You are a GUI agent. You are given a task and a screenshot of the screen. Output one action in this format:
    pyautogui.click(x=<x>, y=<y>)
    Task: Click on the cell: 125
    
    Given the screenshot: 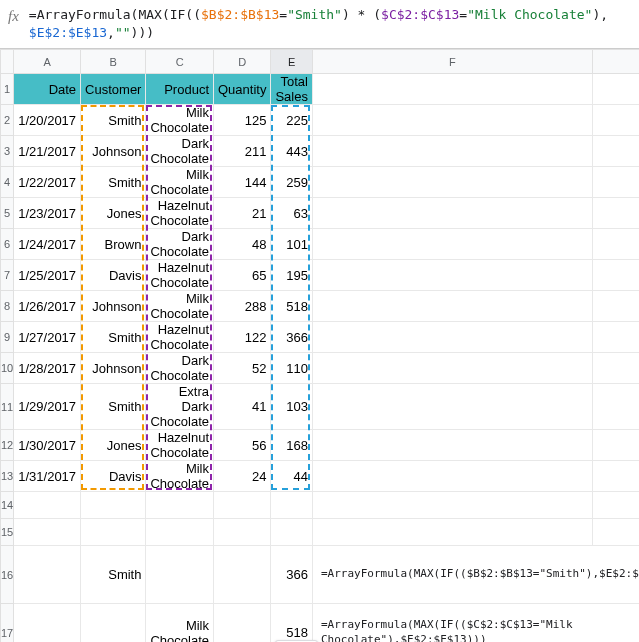 What is the action you would take?
    pyautogui.click(x=242, y=120)
    